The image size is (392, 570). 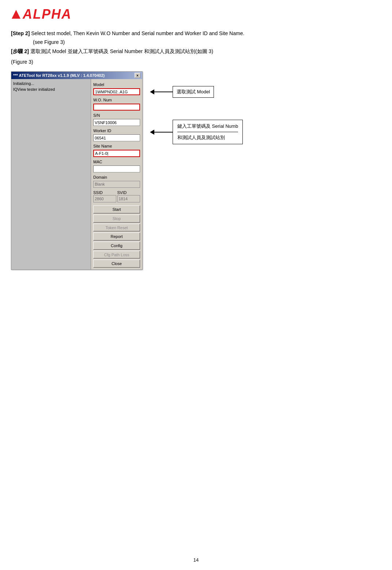 I want to click on annotation-2-line1: 鍵入工單號碼及 Serial Numb, so click(x=208, y=126).